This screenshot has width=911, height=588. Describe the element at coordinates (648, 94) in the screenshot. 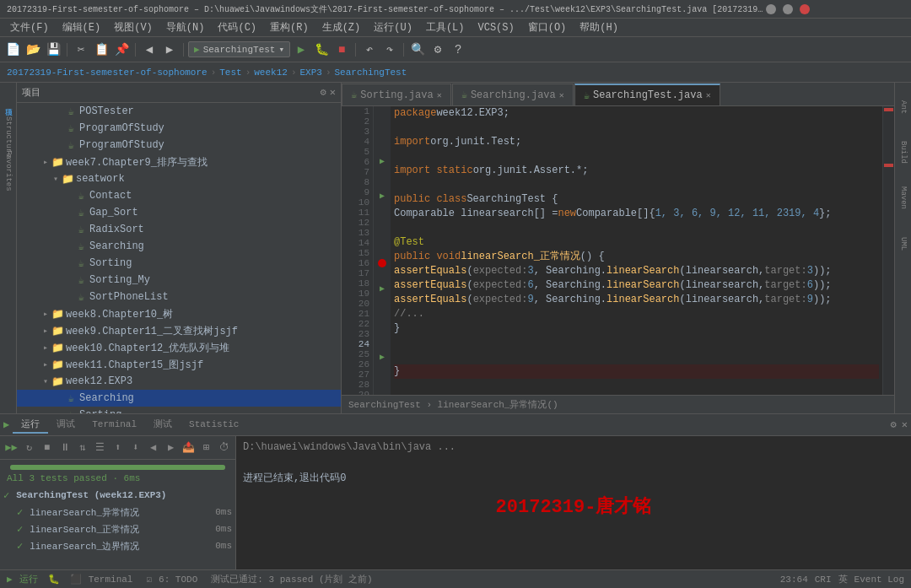

I see `tab-searchingtest: ☕ SearchingTest.java ✕` at that location.